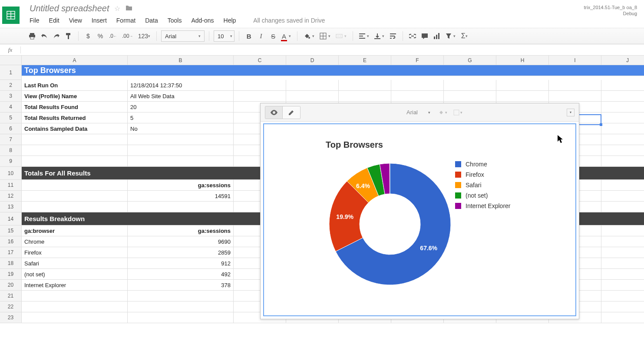 Image resolution: width=644 pixels, height=341 pixels. What do you see at coordinates (419, 113) in the screenshot?
I see `chart-font-select: Arial▾` at bounding box center [419, 113].